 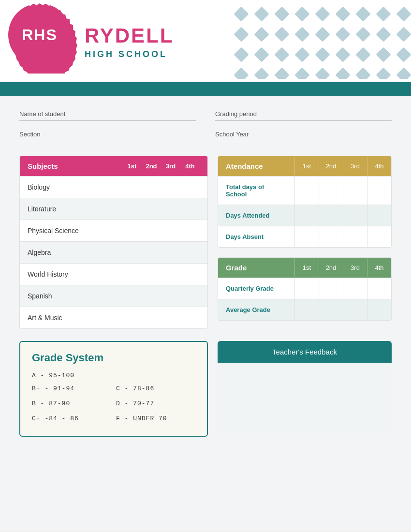 I want to click on grade-rows: Quarterly Grade Average Grade, so click(x=305, y=299).